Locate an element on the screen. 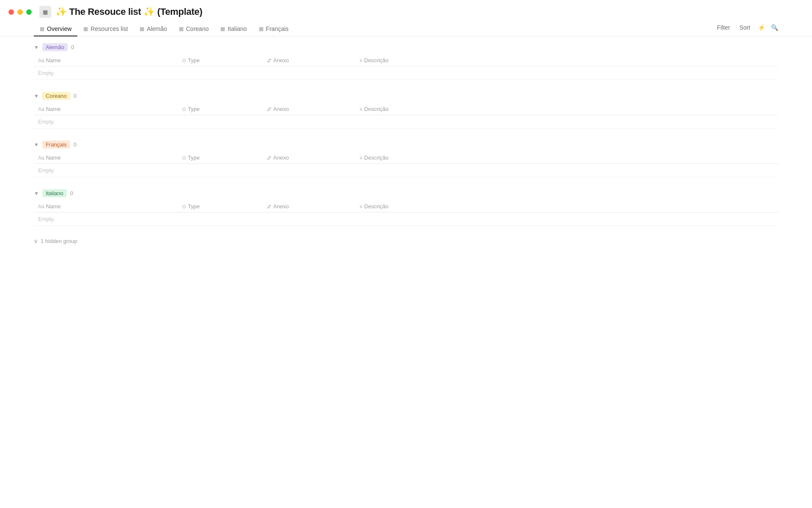 The image size is (812, 508). titlebar: ▦ ✨ The Resouce list ✨ (Template) is located at coordinates (406, 11).